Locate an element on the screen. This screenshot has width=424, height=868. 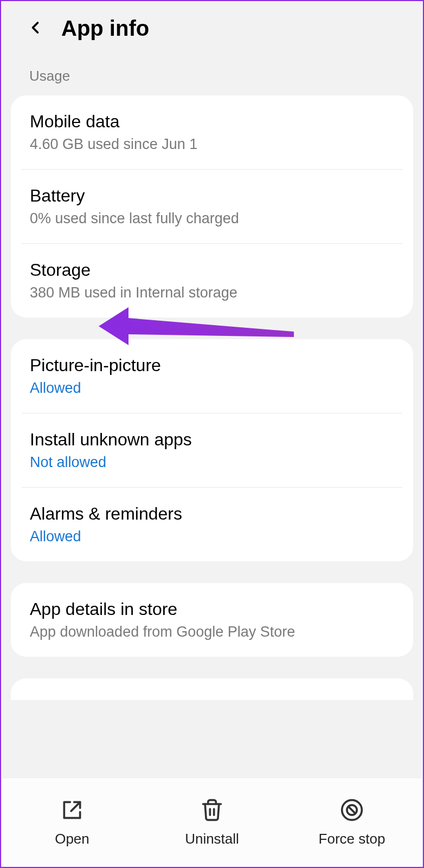
mobile-data-title: Mobile data is located at coordinates (212, 121).